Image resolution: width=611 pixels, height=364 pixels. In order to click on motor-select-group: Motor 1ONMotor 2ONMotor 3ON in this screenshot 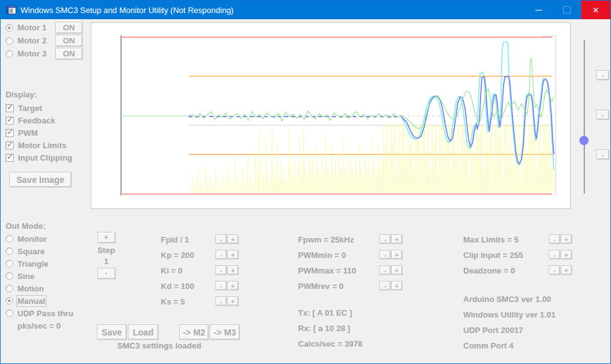, I will do `click(47, 41)`.